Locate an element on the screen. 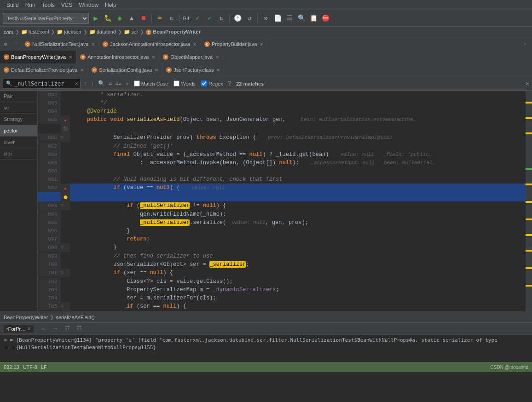 Image resolution: width=532 pixels, height=402 pixels. regex-help-button: ? is located at coordinates (230, 84).